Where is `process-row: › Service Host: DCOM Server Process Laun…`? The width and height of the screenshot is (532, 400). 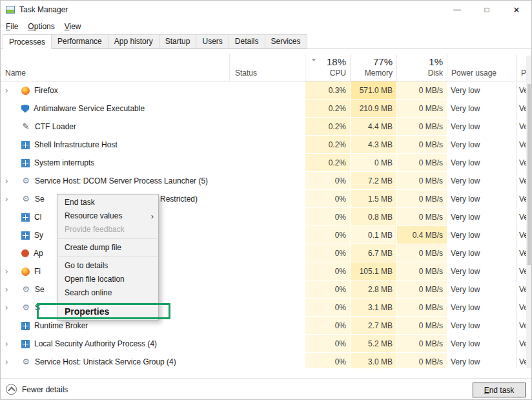
process-row: › Service Host: DCOM Server Process Laun… is located at coordinates (266, 181).